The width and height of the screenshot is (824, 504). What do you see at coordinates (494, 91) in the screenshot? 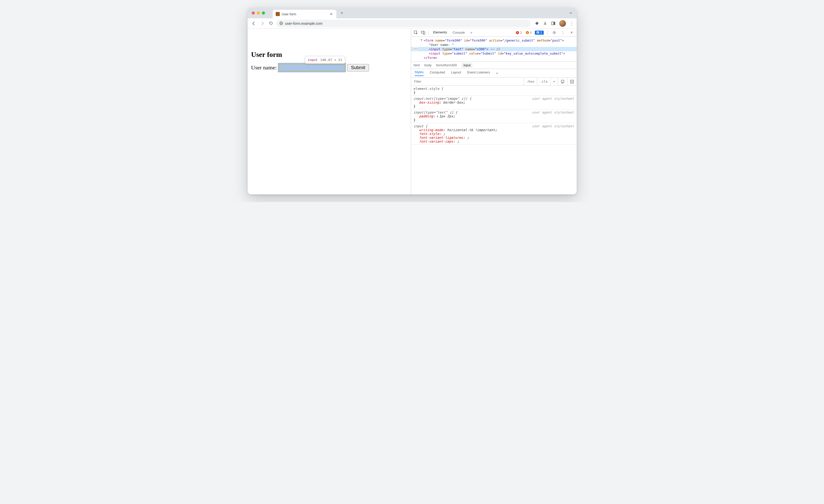
I see `rule-element-style: element.style { }` at bounding box center [494, 91].